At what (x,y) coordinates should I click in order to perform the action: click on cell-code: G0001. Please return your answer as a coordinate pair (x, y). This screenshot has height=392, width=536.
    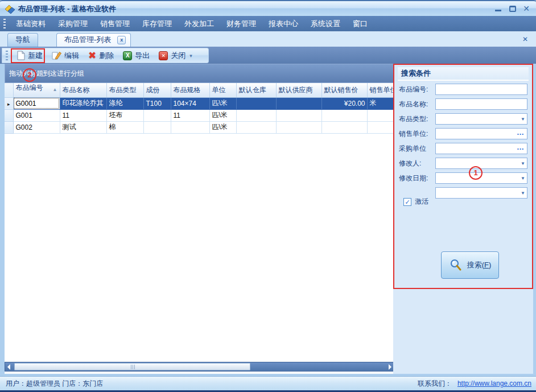
    Looking at the image, I should click on (36, 104).